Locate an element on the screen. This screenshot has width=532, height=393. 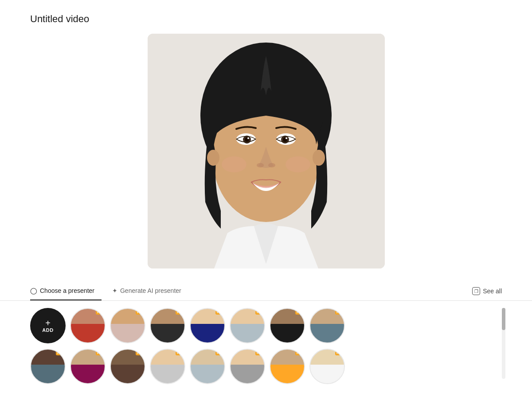
title-area: Untitled video is located at coordinates (266, 17).